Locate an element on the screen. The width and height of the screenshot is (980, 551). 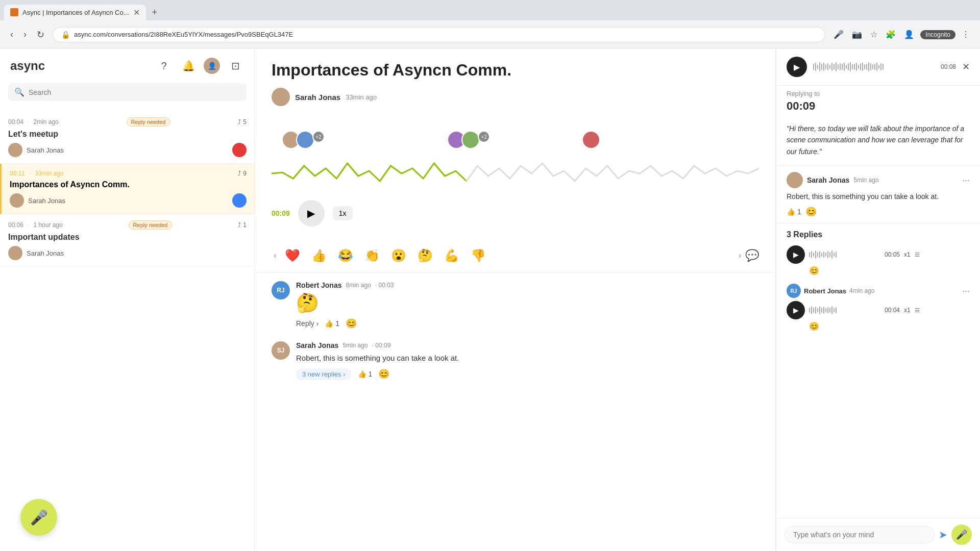
emoji-scroll-left: ‹ is located at coordinates (275, 256).